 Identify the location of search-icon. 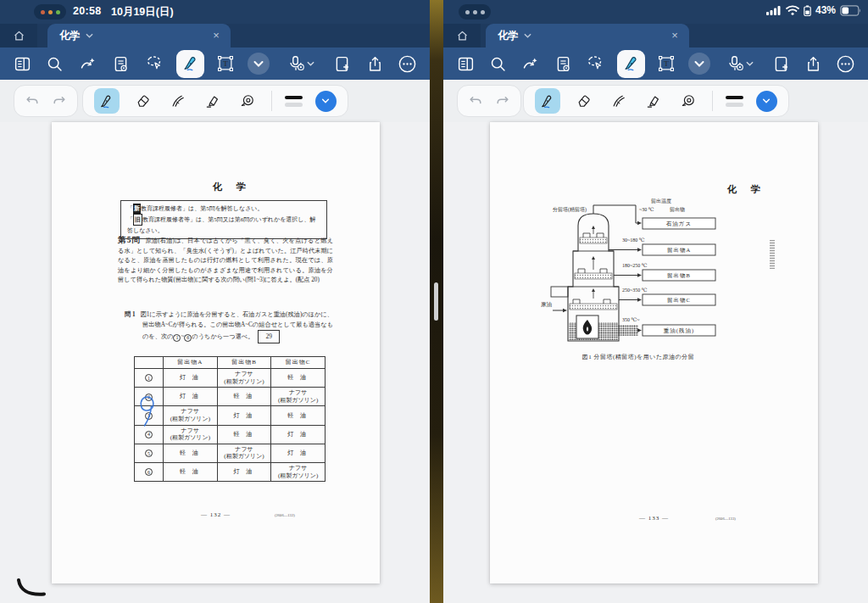
(54, 64).